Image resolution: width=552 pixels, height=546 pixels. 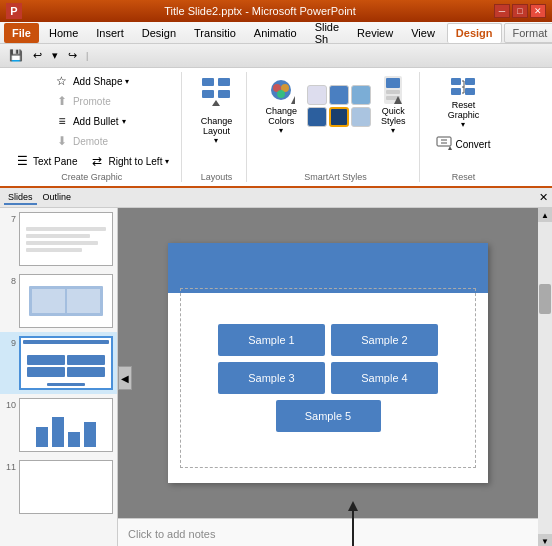 What do you see at coordinates (353, 506) in the screenshot?
I see `arrow-head` at bounding box center [353, 506].